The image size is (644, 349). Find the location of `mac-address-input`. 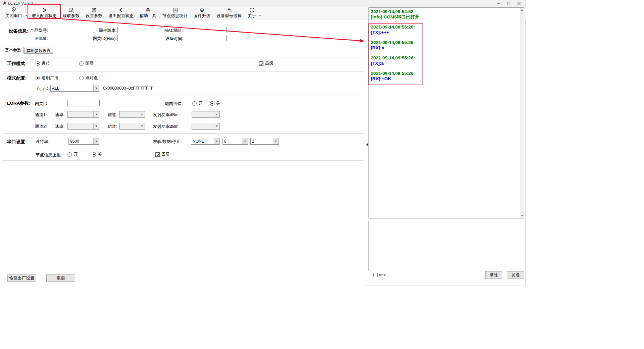

mac-address-input is located at coordinates (205, 30).